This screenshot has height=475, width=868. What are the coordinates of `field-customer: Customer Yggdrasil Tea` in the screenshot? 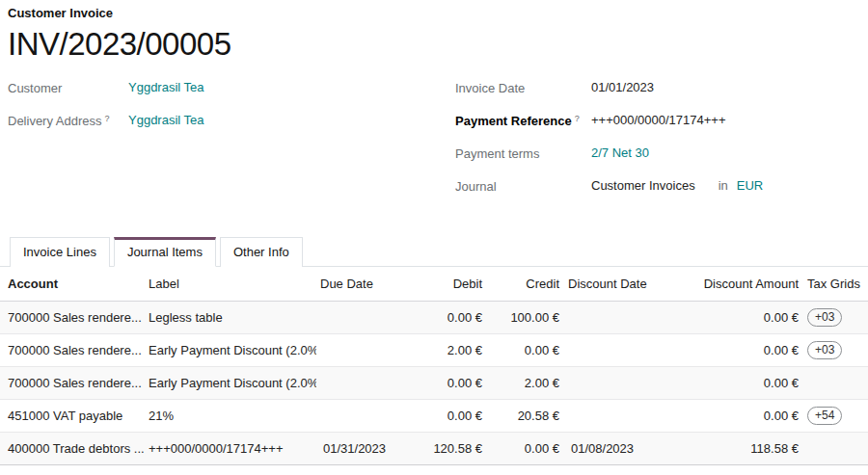 It's located at (228, 90).